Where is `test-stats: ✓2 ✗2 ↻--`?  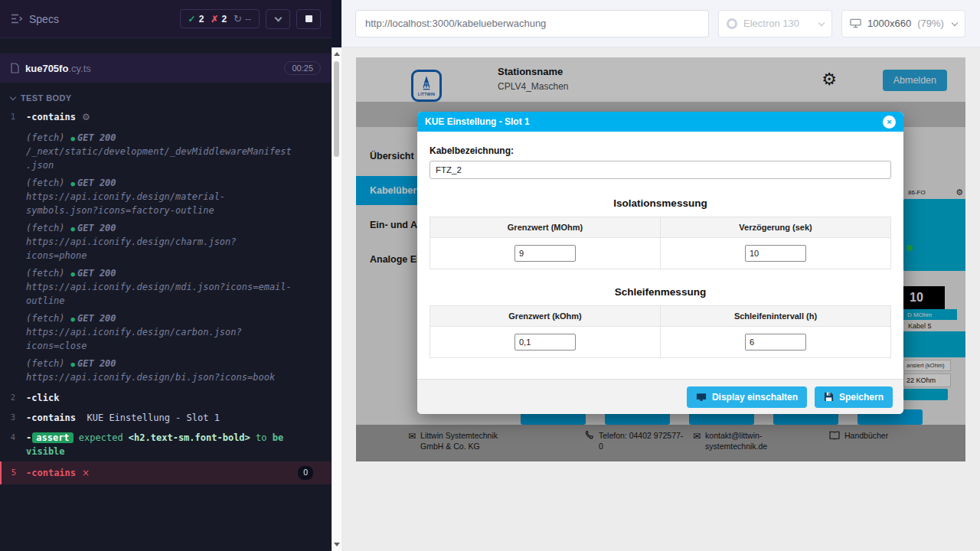 test-stats: ✓2 ✗2 ↻-- is located at coordinates (220, 18).